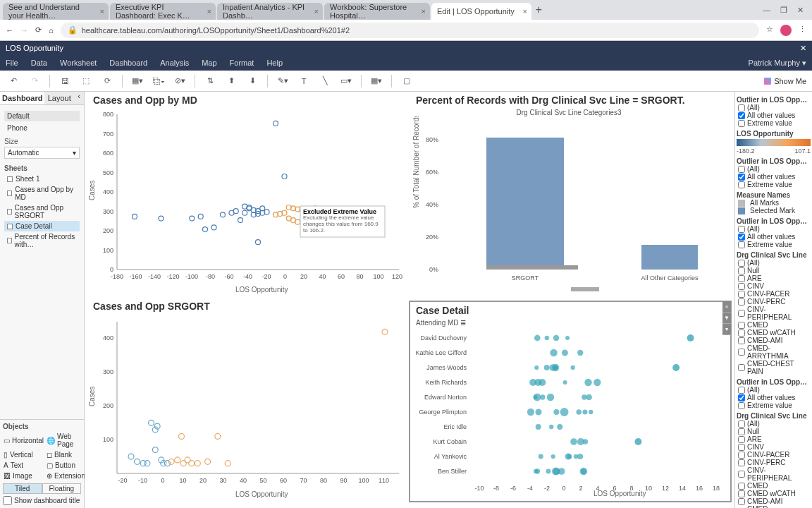 The width and height of the screenshot is (812, 508). I want to click on sheet-item: Cases and Opp by MD, so click(42, 193).